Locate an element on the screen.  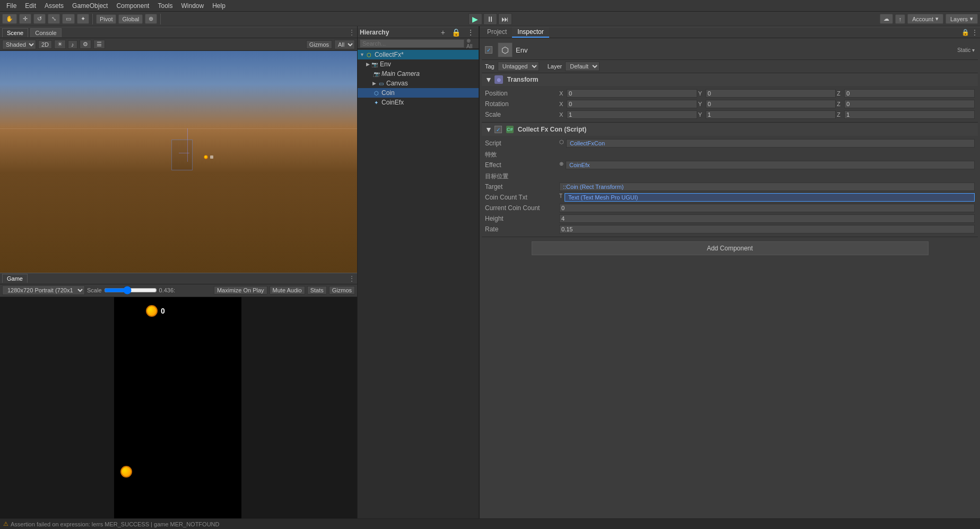
rot-y-input is located at coordinates (771, 104).